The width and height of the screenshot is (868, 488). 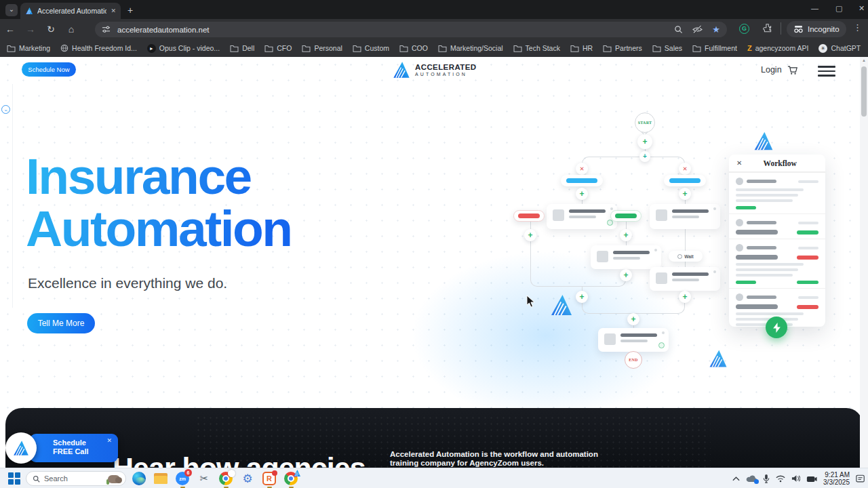 I want to click on popup-close-icon: ✕, so click(x=109, y=441).